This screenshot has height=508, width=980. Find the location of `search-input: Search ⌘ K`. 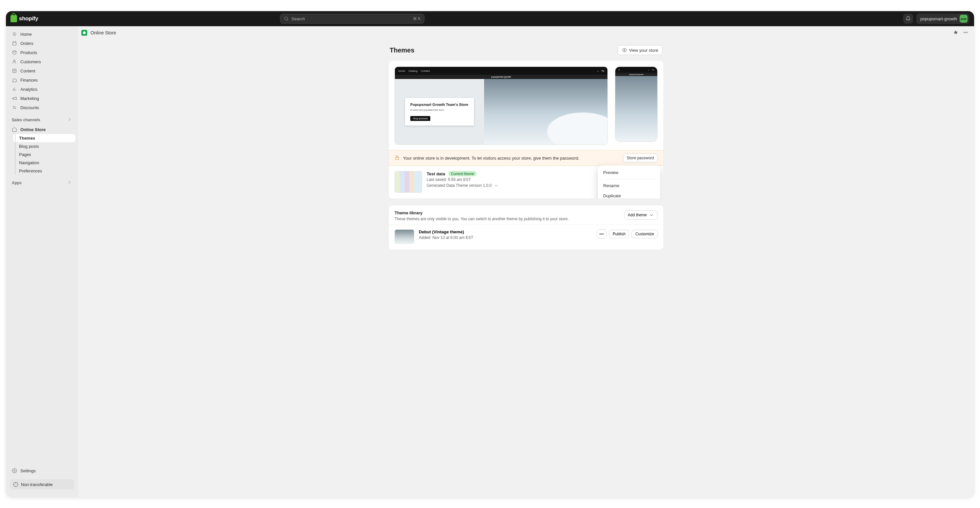

search-input: Search ⌘ K is located at coordinates (352, 19).